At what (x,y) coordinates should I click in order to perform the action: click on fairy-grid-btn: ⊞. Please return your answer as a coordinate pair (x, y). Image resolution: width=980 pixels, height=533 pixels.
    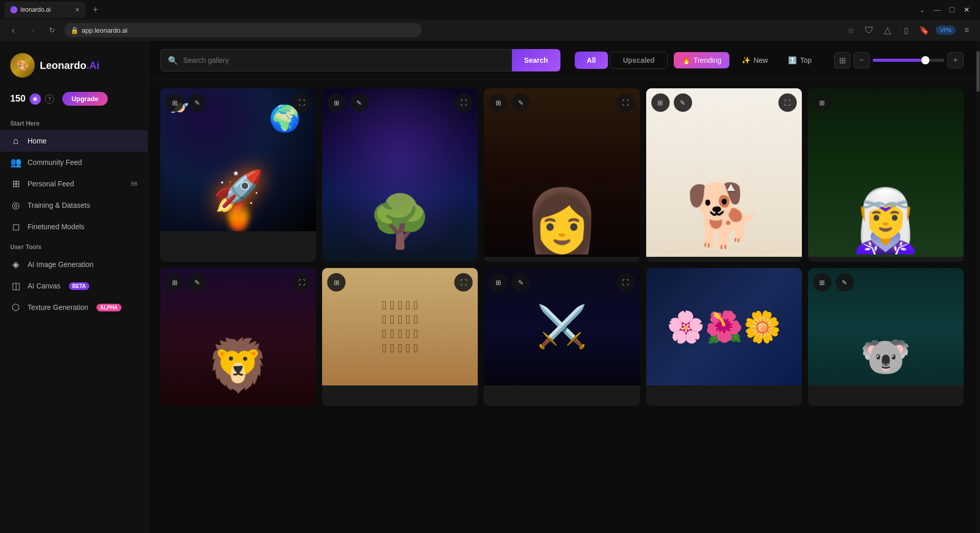
    Looking at the image, I should click on (822, 103).